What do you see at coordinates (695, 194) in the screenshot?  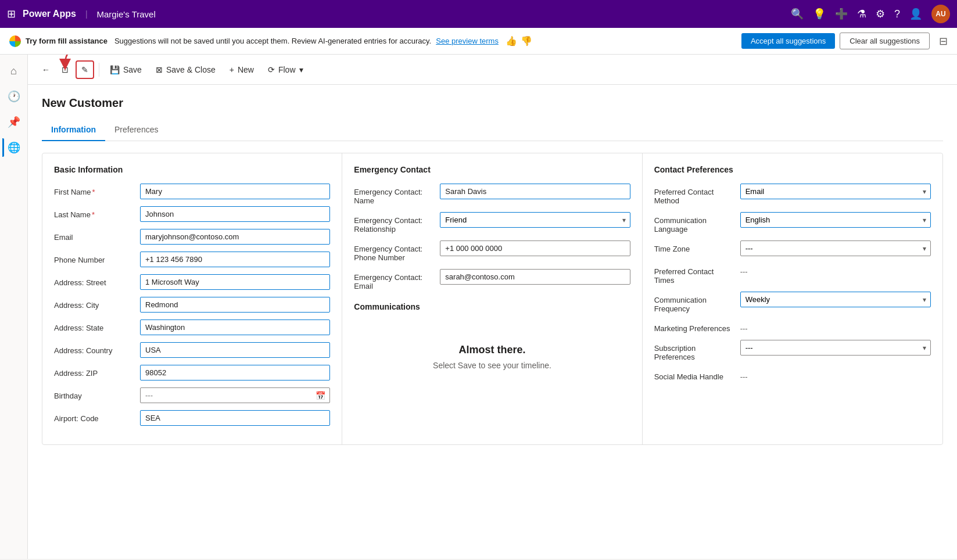 I see `label-pref-contact: Preferred Contact Method` at bounding box center [695, 194].